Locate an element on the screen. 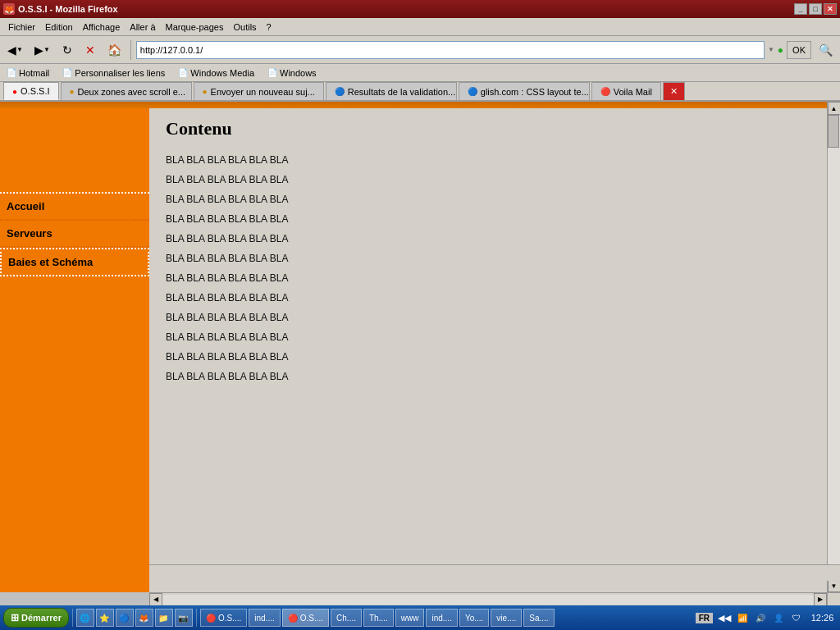 This screenshot has width=840, height=630. window-title: O.S.S.I - Mozilla Firefox is located at coordinates (68, 9).